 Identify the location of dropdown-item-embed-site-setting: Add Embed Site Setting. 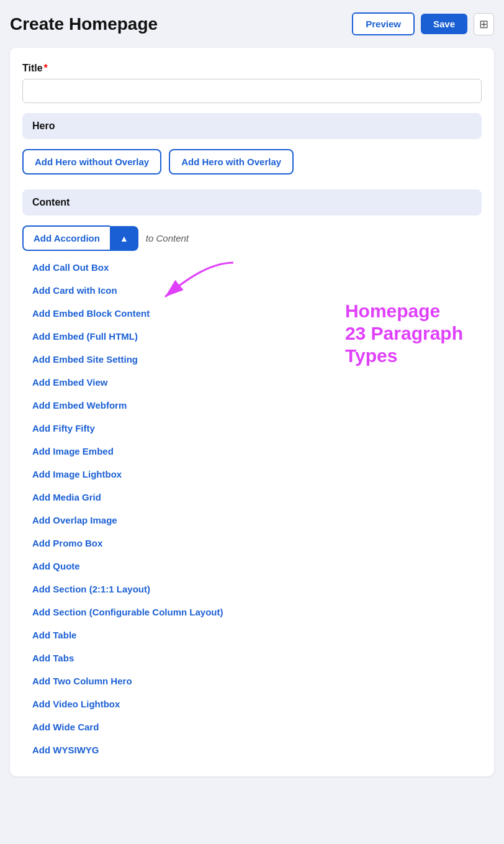
(252, 359).